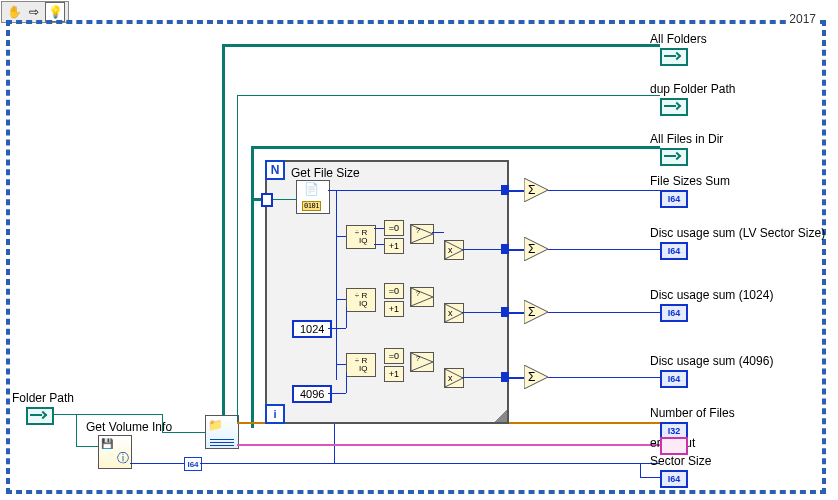 This screenshot has height=500, width=838. What do you see at coordinates (394, 291) in the screenshot?
I see `equal-zero-2-icon: =0` at bounding box center [394, 291].